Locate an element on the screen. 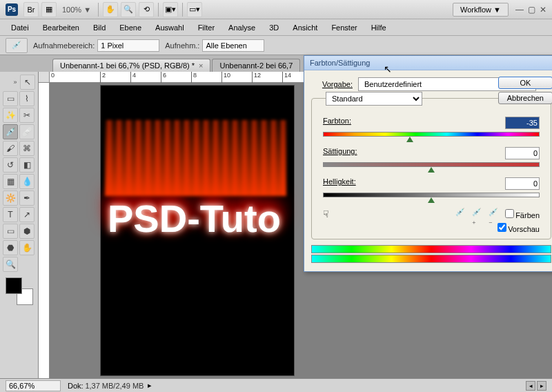 This screenshot has height=392, width=552. minimize-button: — is located at coordinates (520, 10).